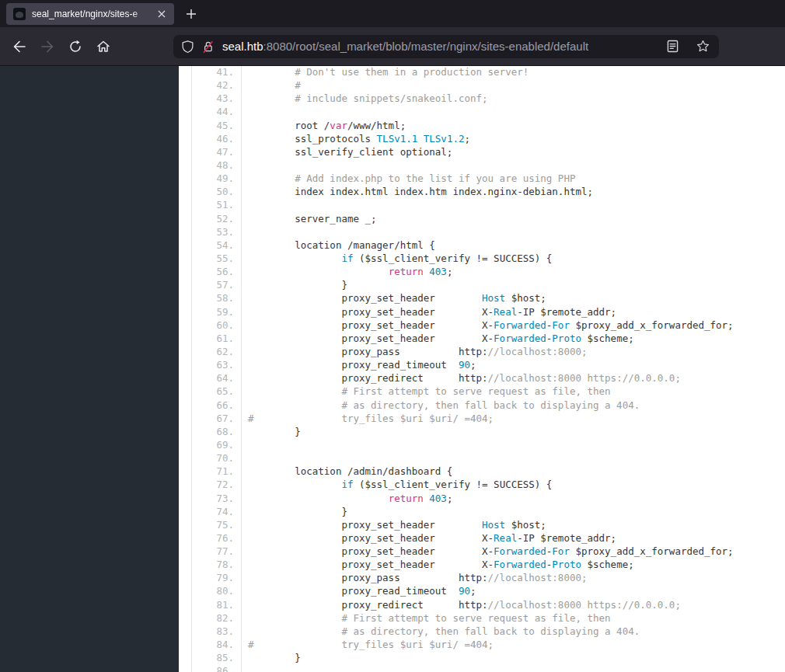 The width and height of the screenshot is (785, 672). What do you see at coordinates (213, 152) in the screenshot?
I see `line-number: 47.` at bounding box center [213, 152].